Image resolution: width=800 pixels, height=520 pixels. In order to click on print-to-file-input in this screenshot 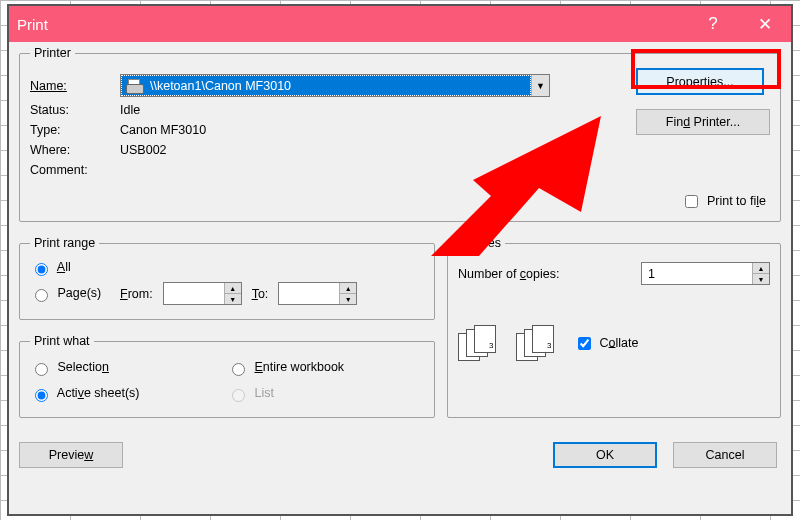, I will do `click(692, 202)`.